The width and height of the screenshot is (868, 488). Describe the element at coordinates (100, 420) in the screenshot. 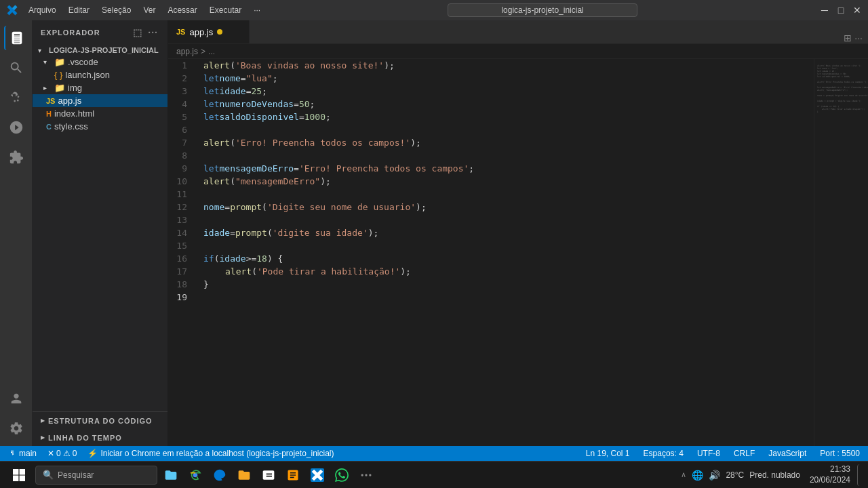

I see `sidebar-section-structure: ▸ ESTRUTURA DO CÓDIGO` at that location.